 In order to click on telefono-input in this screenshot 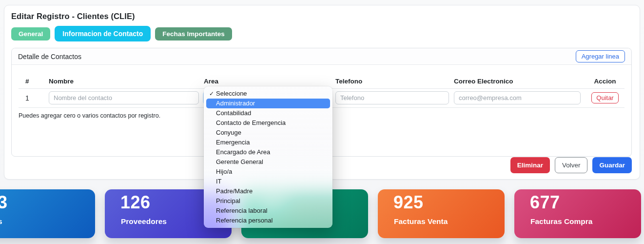, I will do `click(392, 98)`.